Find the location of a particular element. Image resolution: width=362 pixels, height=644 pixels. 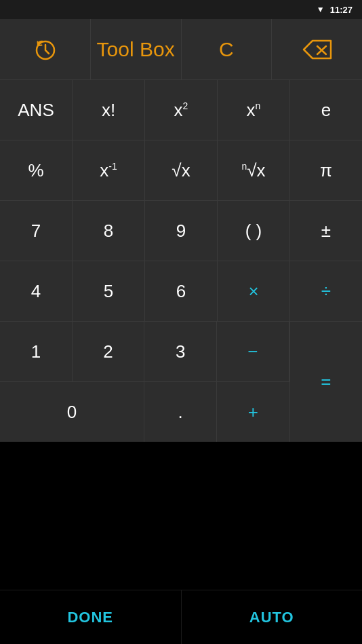

backspace-button is located at coordinates (317, 49).